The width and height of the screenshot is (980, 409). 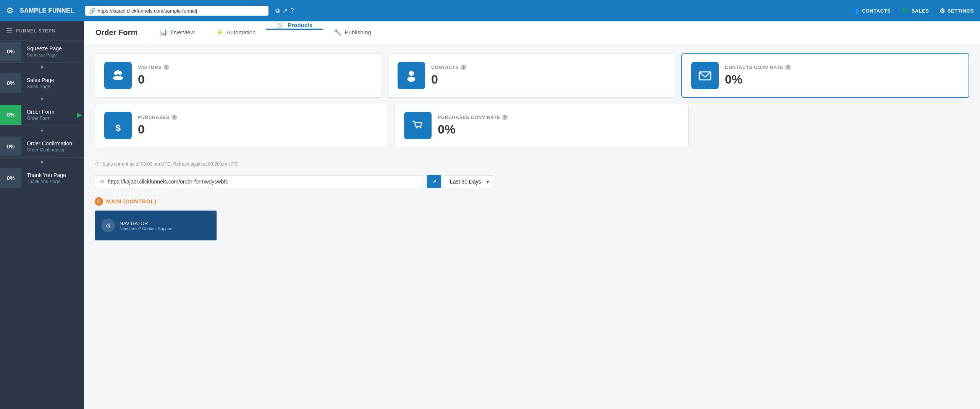 What do you see at coordinates (49, 118) in the screenshot?
I see `order-form-sub: Order Form` at bounding box center [49, 118].